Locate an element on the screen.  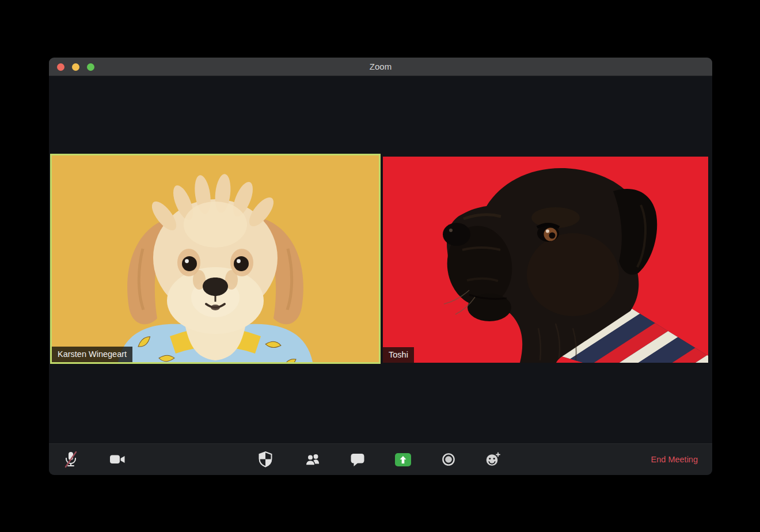
window-titlebar: Zoom is located at coordinates (381, 67).